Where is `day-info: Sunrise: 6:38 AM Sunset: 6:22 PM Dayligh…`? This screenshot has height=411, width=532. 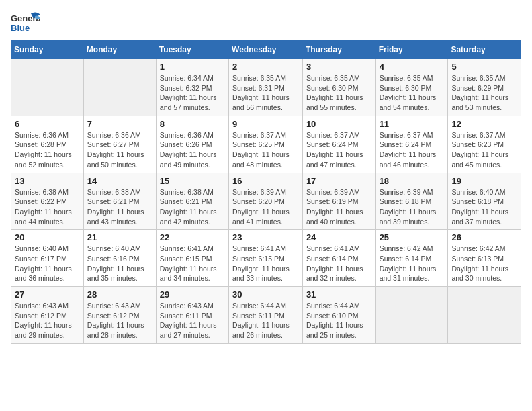 day-info: Sunrise: 6:38 AM Sunset: 6:22 PM Dayligh… is located at coordinates (47, 207).